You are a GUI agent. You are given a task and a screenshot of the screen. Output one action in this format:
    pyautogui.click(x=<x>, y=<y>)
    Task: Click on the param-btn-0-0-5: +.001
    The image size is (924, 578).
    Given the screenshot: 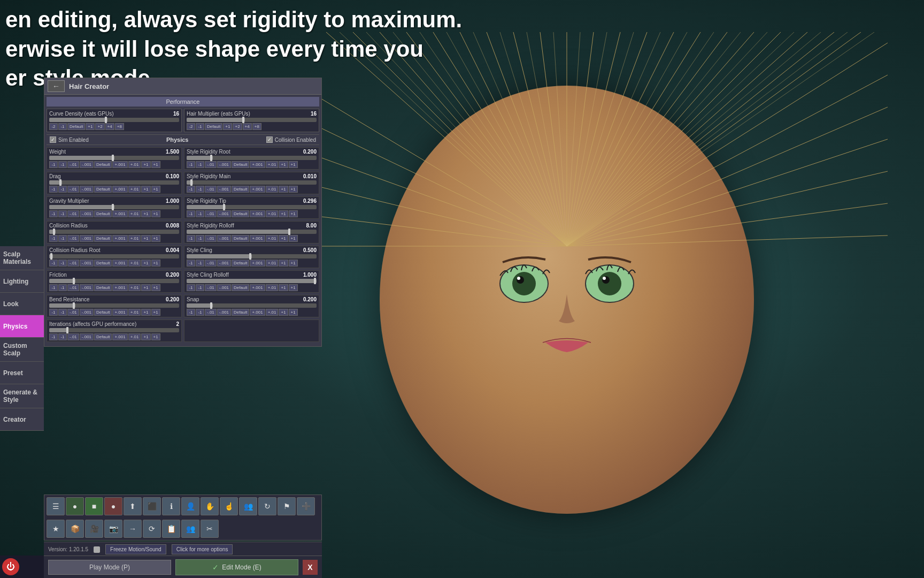 What is the action you would take?
    pyautogui.click(x=120, y=165)
    